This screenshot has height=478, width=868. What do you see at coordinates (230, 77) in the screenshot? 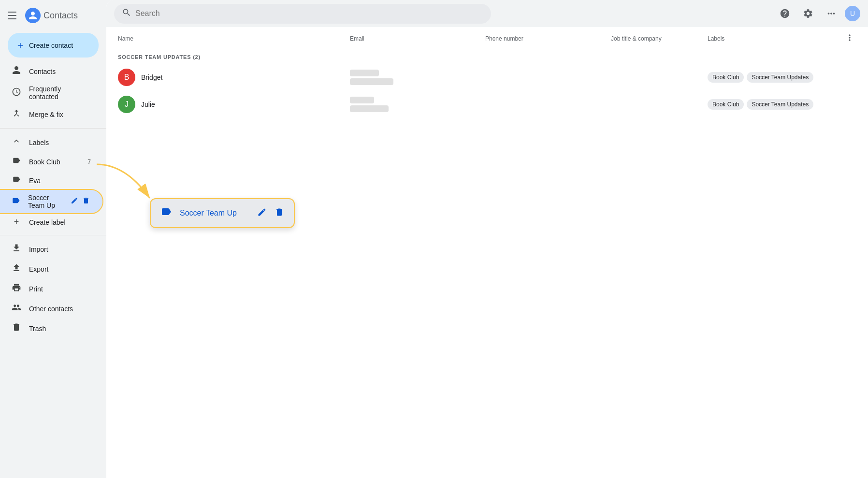
I see `contact-name-cell-bridget: B Bridget` at bounding box center [230, 77].